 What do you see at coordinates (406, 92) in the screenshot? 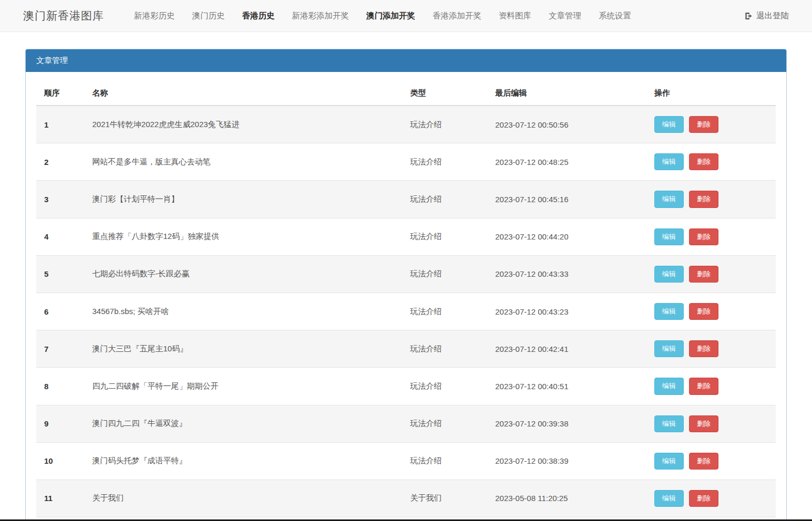
I see `table-header-row: 顺序名称类型最后编辑操作` at bounding box center [406, 92].